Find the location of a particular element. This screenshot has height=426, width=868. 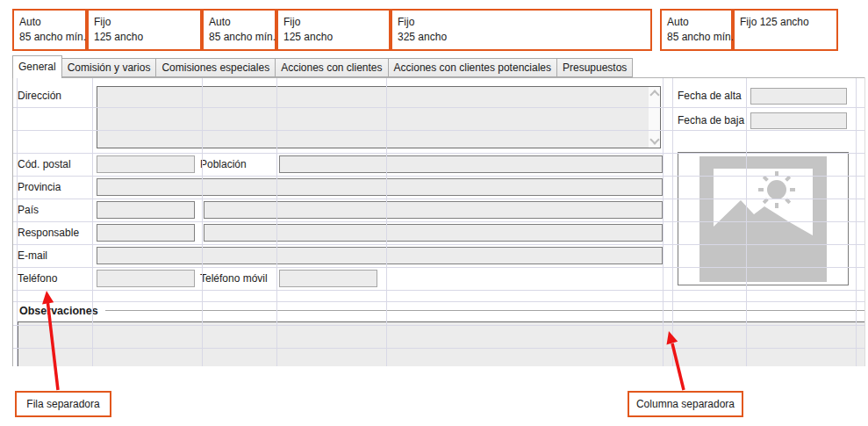

responsable-name-input is located at coordinates (434, 233).